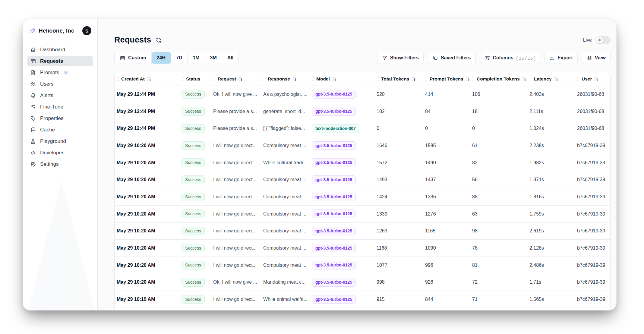  Describe the element at coordinates (149, 299) in the screenshot. I see `created-at-cell: May 29 10:19 AM` at that location.